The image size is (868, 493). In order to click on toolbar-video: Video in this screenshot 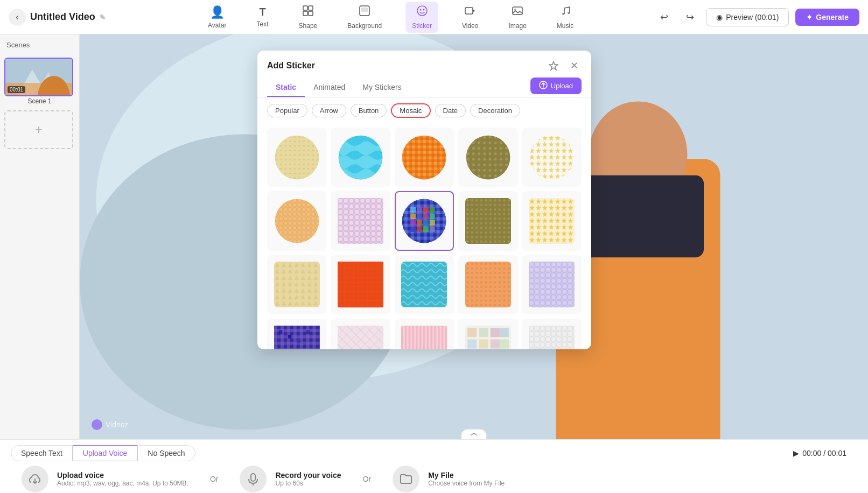, I will do `click(470, 17)`.